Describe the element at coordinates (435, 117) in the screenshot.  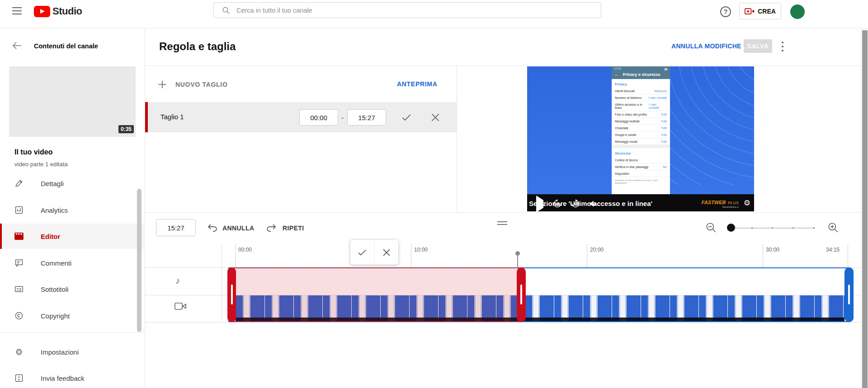
I see `delete-cut-button` at that location.